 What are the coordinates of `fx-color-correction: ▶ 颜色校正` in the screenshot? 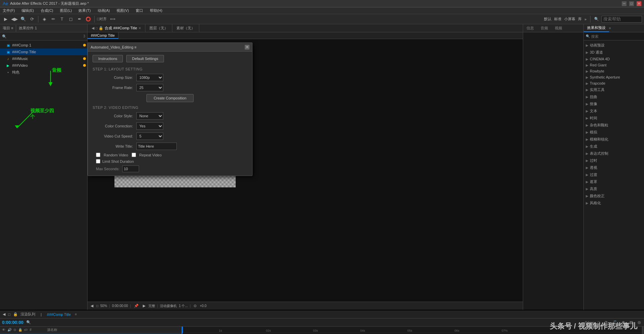 It's located at (614, 196).